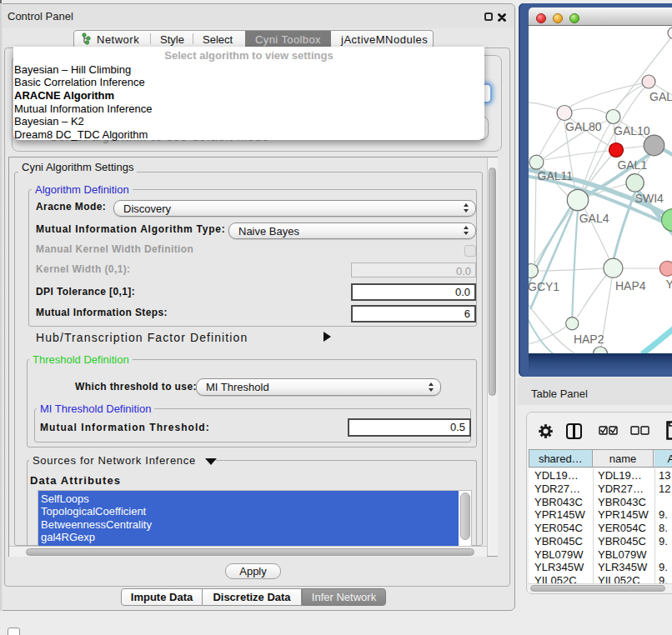 The height and width of the screenshot is (635, 672). What do you see at coordinates (632, 131) in the screenshot?
I see `svg-text: GAL10` at bounding box center [632, 131].